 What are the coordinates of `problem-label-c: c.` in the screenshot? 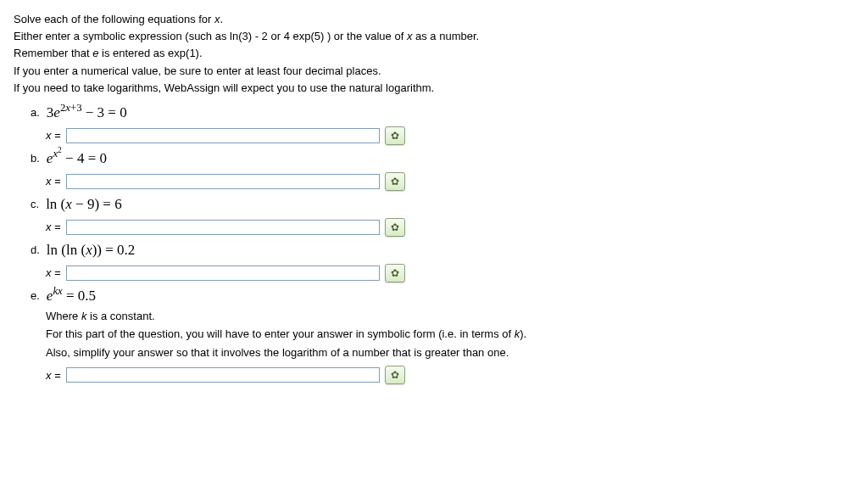 It's located at (36, 204).